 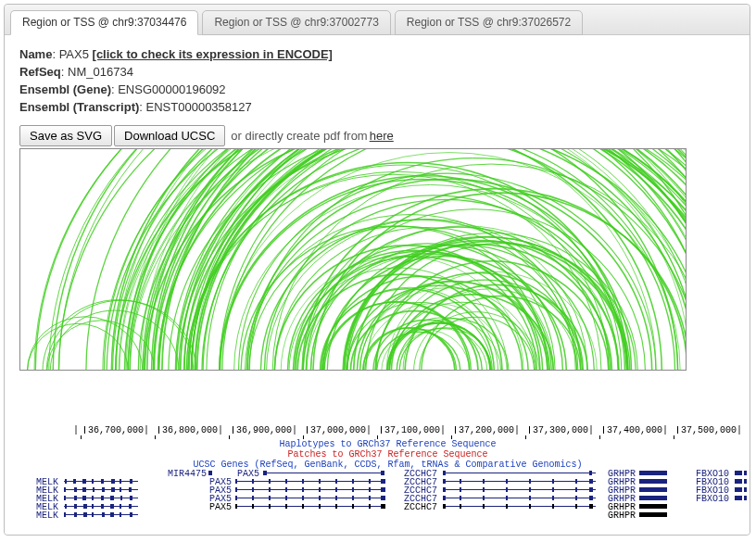 What do you see at coordinates (341, 430) in the screenshot?
I see `scale-tick-label: 37,000,000|` at bounding box center [341, 430].